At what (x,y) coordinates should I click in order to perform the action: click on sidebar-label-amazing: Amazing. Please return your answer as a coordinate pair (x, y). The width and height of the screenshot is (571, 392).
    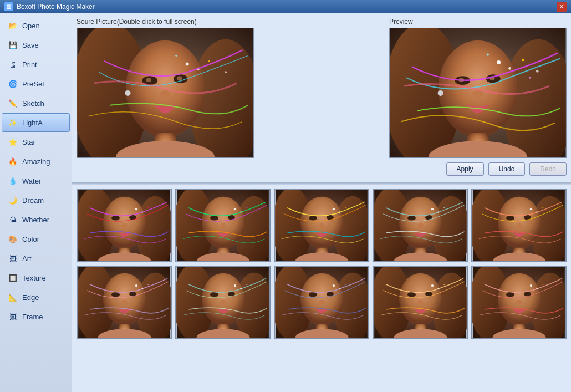
    Looking at the image, I should click on (37, 162).